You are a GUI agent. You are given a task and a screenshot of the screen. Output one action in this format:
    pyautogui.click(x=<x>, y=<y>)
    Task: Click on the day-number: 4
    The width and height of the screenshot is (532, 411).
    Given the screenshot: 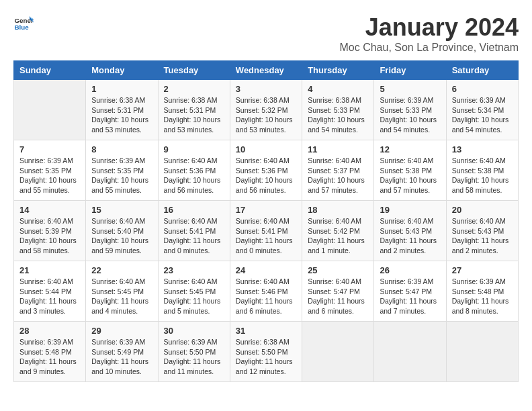 What is the action you would take?
    pyautogui.click(x=338, y=89)
    